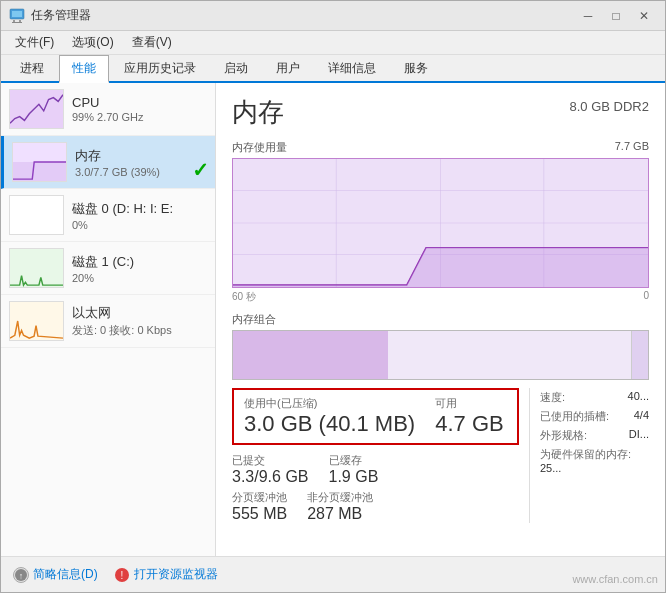 The image size is (666, 593). I want to click on right-stats-panel: 速度: 40... 已使用的插槽: 4/4 外形规格: DI... 为硬件保留的…, so click(589, 456).